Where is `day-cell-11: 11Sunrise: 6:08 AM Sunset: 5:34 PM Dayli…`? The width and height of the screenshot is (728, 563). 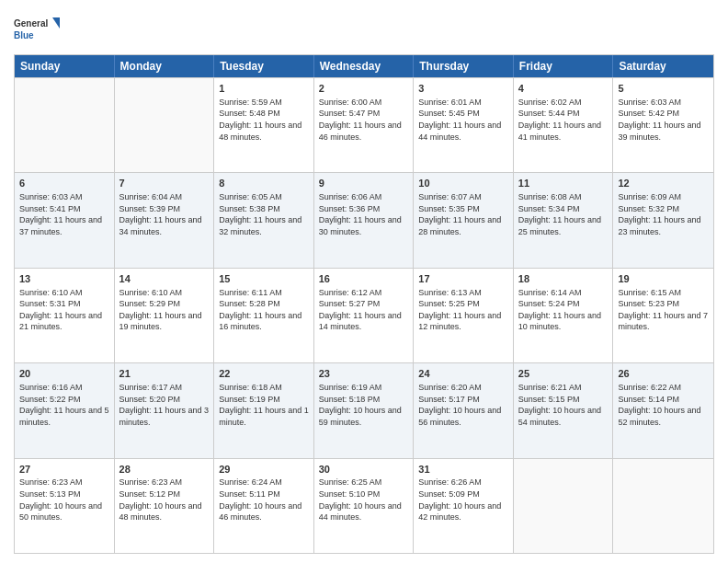 day-cell-11: 11Sunrise: 6:08 AM Sunset: 5:34 PM Dayli… is located at coordinates (564, 220).